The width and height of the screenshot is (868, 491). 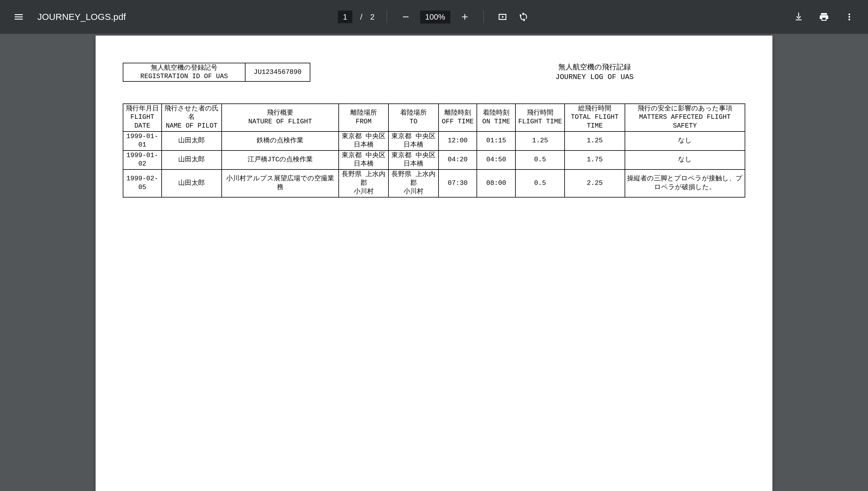 What do you see at coordinates (434, 141) in the screenshot?
I see `table-row: 1999-01-01 山田太郎 鉄橋の点検作業 東京都 中央区 日本橋 東京都 …` at bounding box center [434, 141].